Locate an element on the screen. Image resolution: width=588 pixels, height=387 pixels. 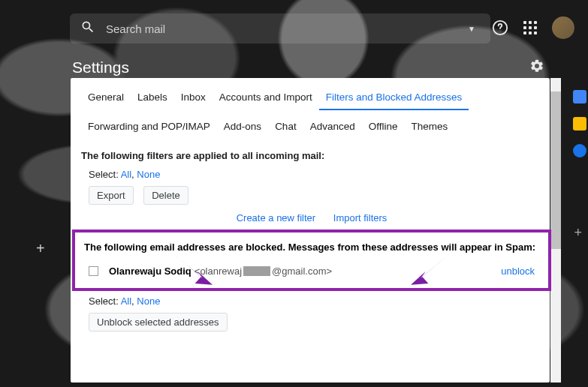
blocked-address-row: Olanrewaju Sodiq <olanrewaj @gmail.com> … is located at coordinates (312, 272).